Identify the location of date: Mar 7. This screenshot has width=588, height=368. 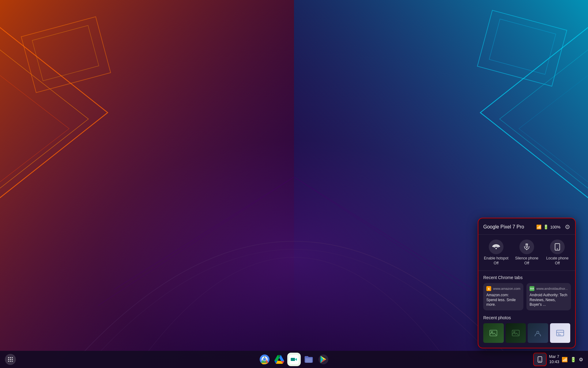
(554, 357).